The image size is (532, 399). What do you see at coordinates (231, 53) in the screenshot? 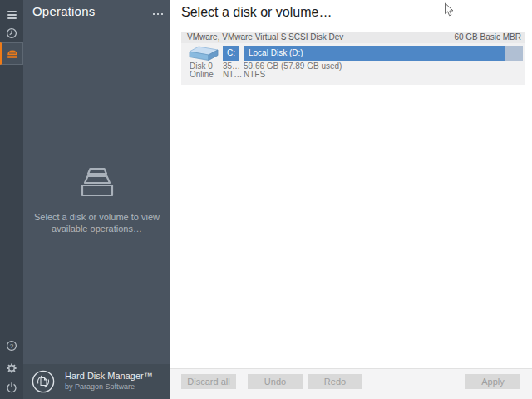
I see `volume-c-label: C:` at bounding box center [231, 53].